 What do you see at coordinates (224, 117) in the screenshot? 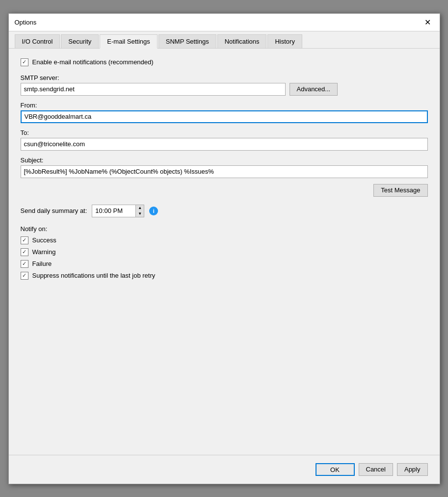
I see `from-input` at bounding box center [224, 117].